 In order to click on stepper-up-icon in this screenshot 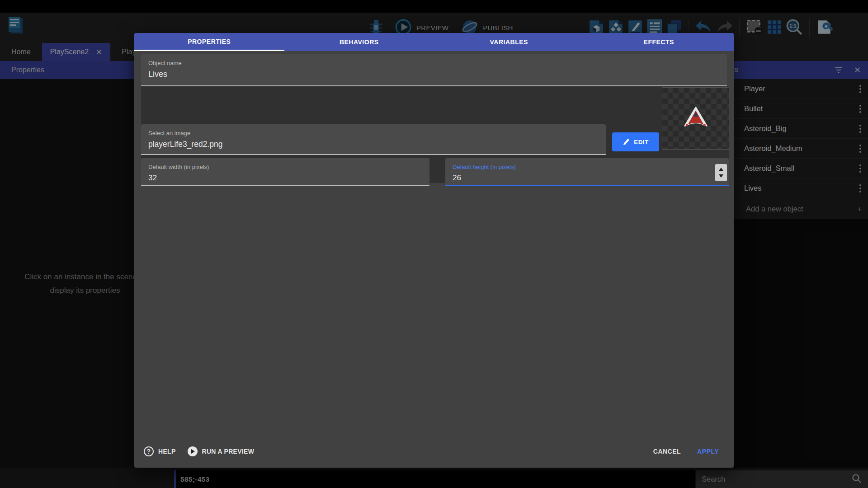, I will do `click(721, 169)`.